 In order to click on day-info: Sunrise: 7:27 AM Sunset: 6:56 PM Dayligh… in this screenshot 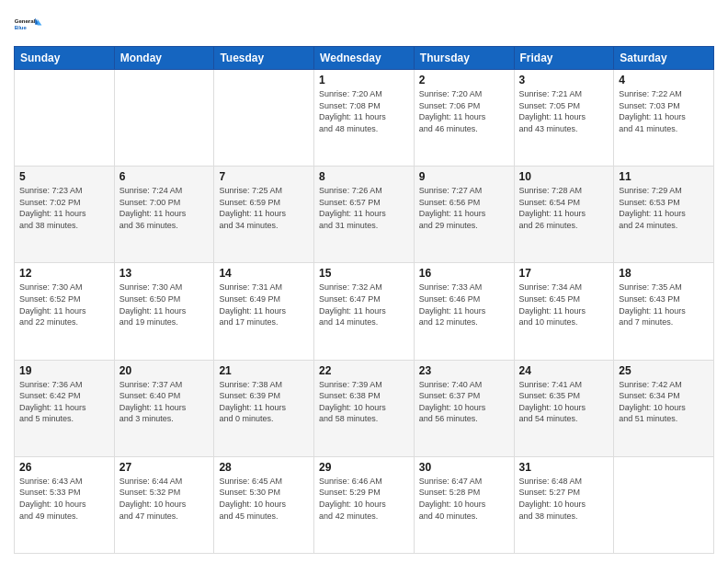, I will do `click(464, 208)`.